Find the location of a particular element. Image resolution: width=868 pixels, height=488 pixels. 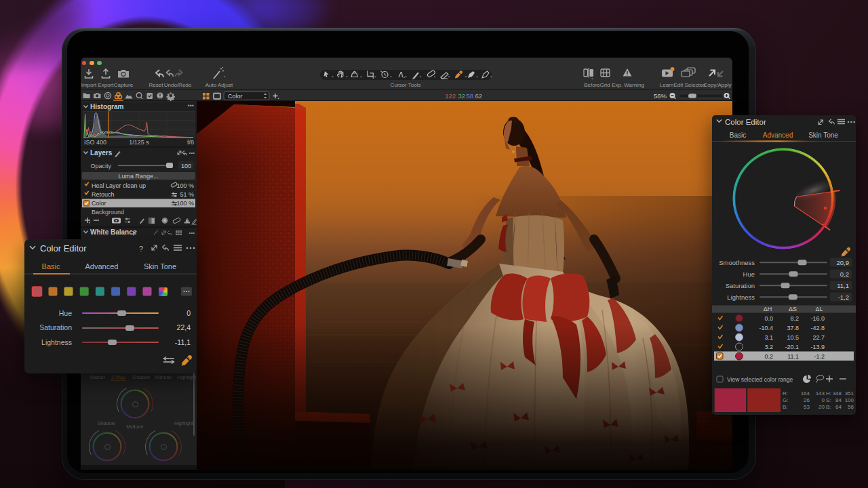

svg-text: -1.2 is located at coordinates (819, 357).